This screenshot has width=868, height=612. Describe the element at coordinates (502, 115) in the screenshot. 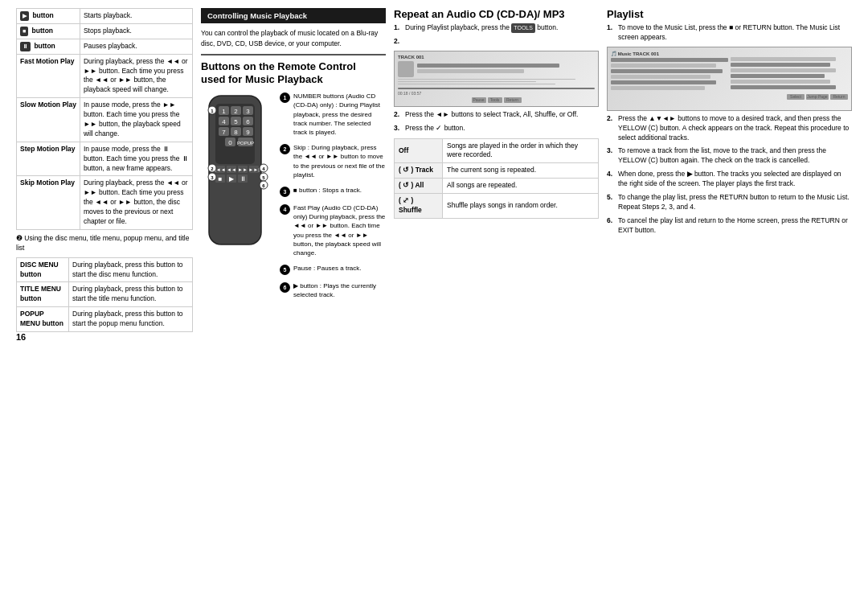

I see `step-text-2b: Press the ◄► buttons to select Track, Al…` at that location.